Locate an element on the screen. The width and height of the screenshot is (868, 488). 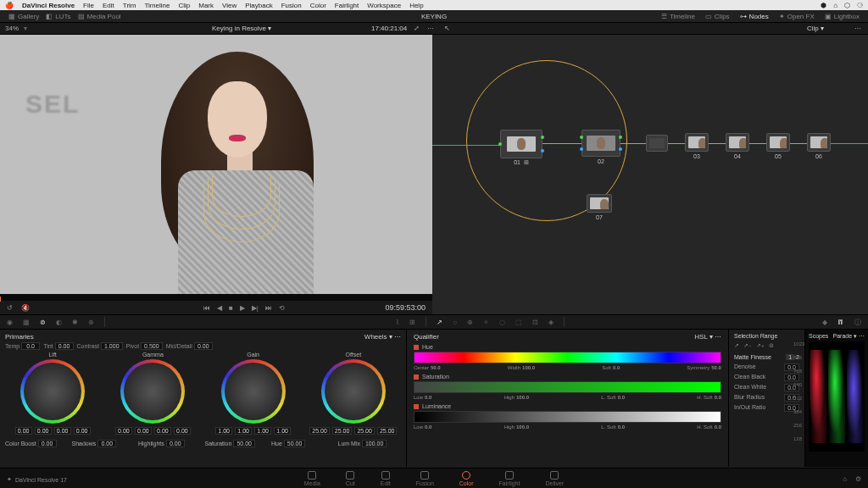
saturation-input: 50.00 is located at coordinates (244, 444).